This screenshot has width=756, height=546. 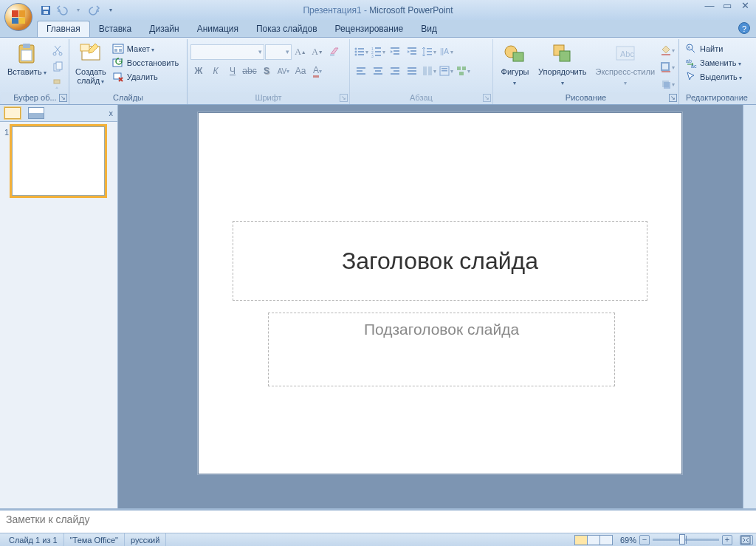 I want to click on cut-icon, so click(x=58, y=50).